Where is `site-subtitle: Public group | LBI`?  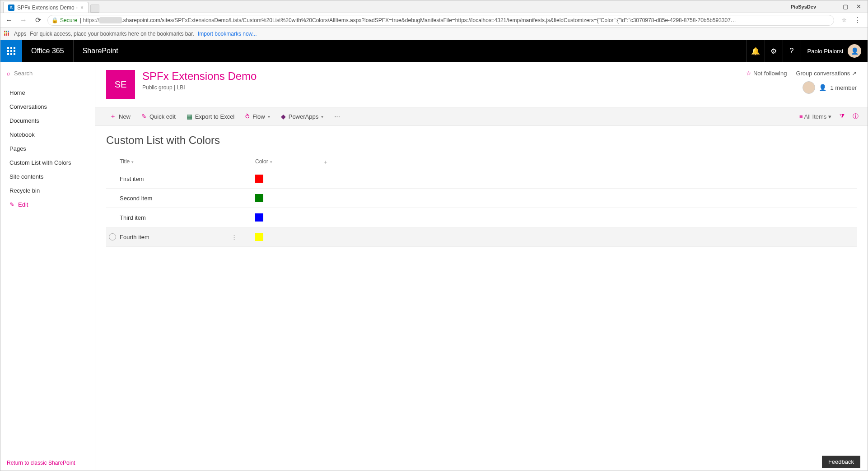 site-subtitle: Public group | LBI is located at coordinates (200, 88).